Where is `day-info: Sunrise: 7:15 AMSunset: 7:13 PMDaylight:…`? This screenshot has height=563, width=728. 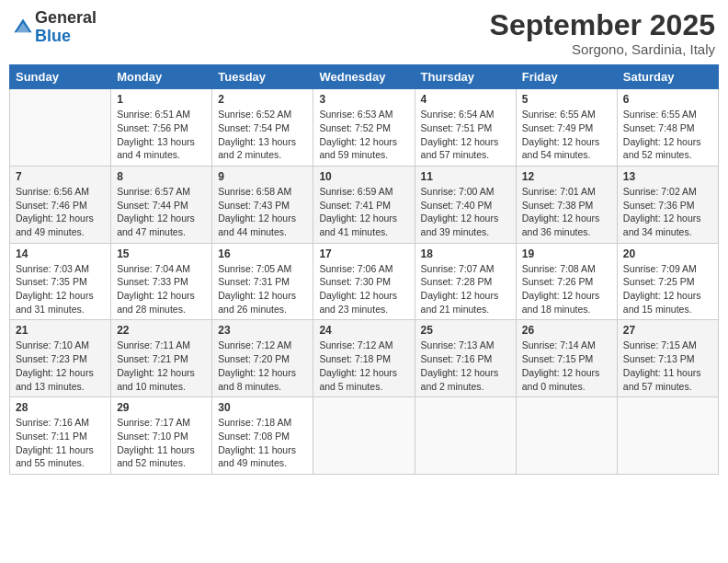 day-info: Sunrise: 7:15 AMSunset: 7:13 PMDaylight:… is located at coordinates (667, 366).